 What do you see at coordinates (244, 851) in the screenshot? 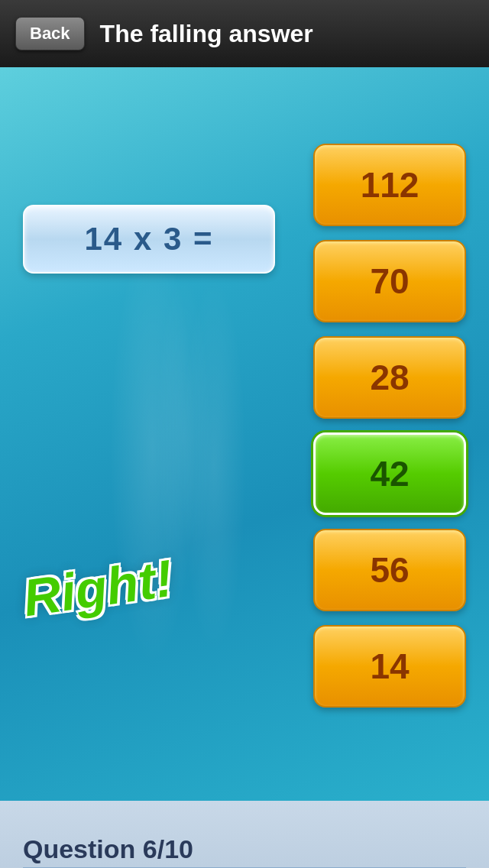
I see `question-status: Question 6/10` at bounding box center [244, 851].